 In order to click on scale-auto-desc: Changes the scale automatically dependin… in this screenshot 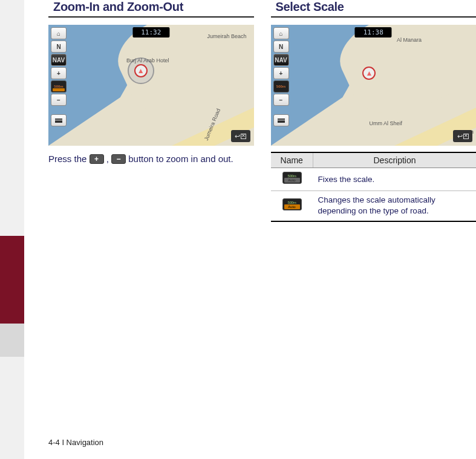, I will do `click(395, 206)`.